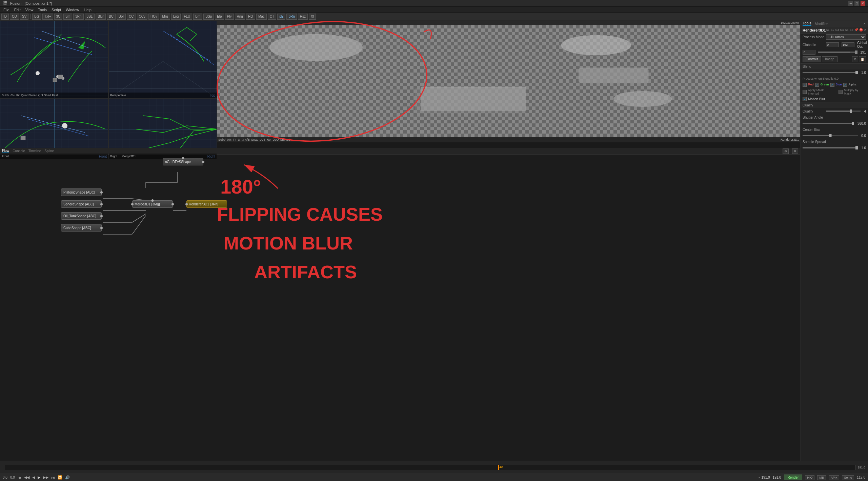  What do you see at coordinates (841, 92) in the screenshot?
I see `checkbox-multiply-mask` at bounding box center [841, 92].